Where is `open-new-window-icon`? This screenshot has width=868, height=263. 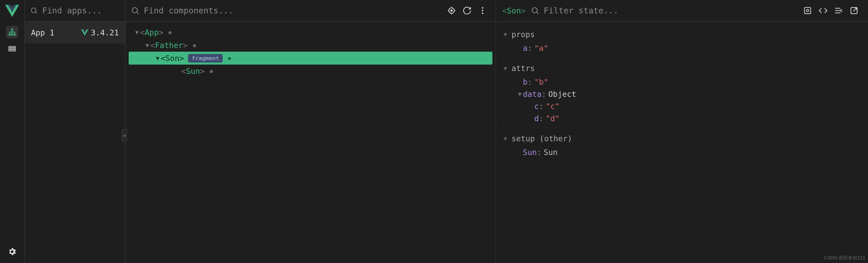
open-new-window-icon is located at coordinates (854, 11).